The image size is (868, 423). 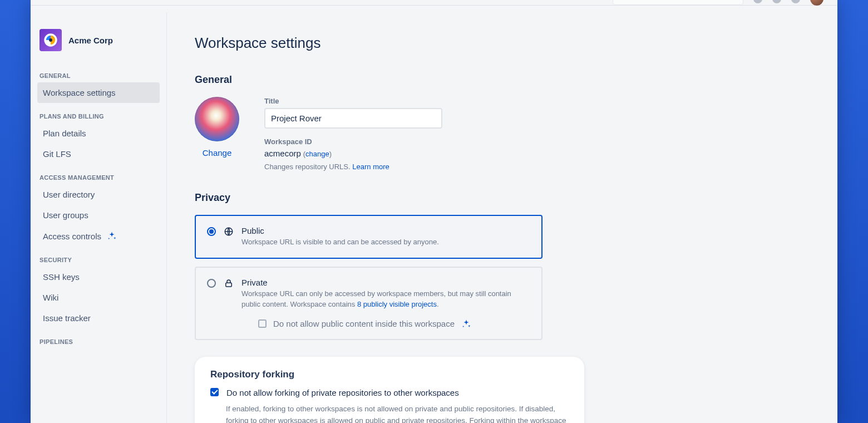 What do you see at coordinates (98, 195) in the screenshot?
I see `sidebar-item-user-directory: User directory` at bounding box center [98, 195].